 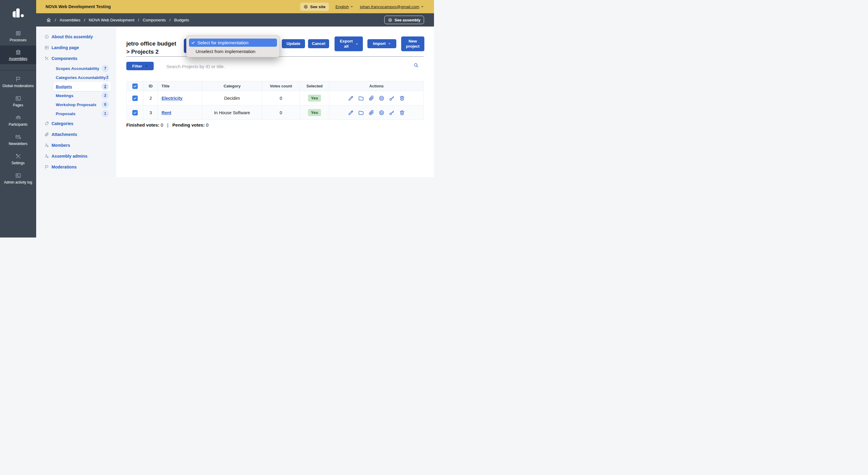 I want to click on bank-icon, so click(x=18, y=52).